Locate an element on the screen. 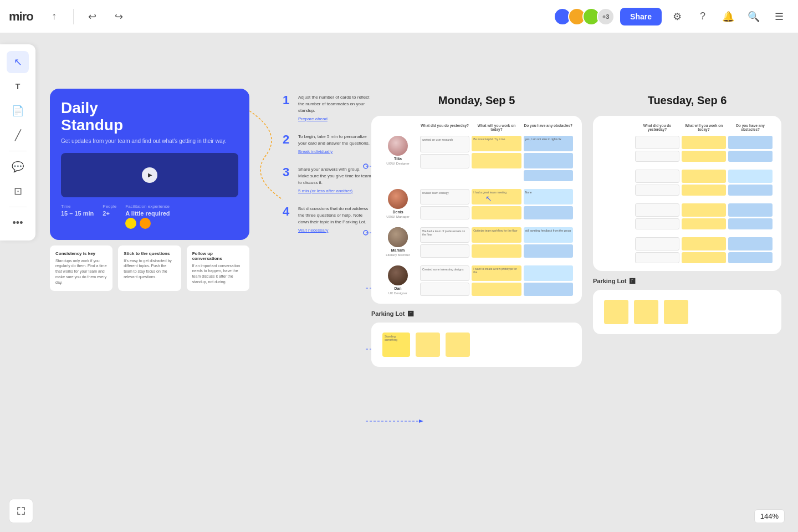  info-cards: Consistency is key Standups only work if… is located at coordinates (150, 268).